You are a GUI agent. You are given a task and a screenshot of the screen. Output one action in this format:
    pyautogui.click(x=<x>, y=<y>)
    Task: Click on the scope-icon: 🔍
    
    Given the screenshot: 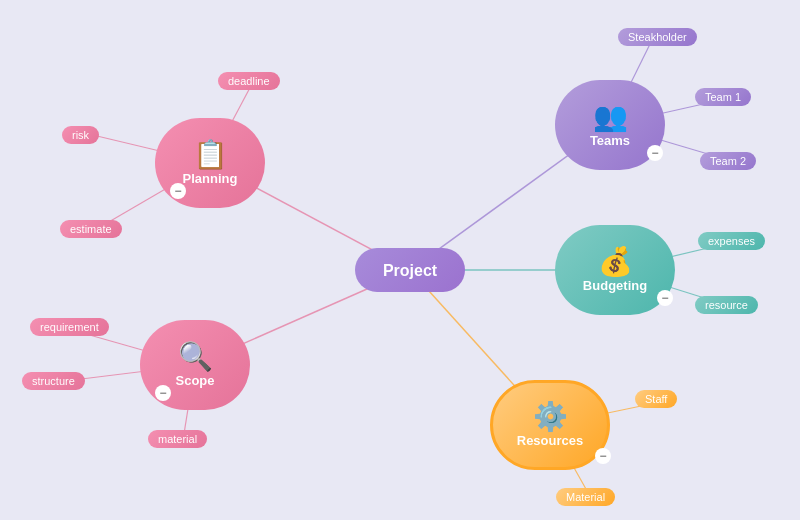 What is the action you would take?
    pyautogui.click(x=196, y=357)
    